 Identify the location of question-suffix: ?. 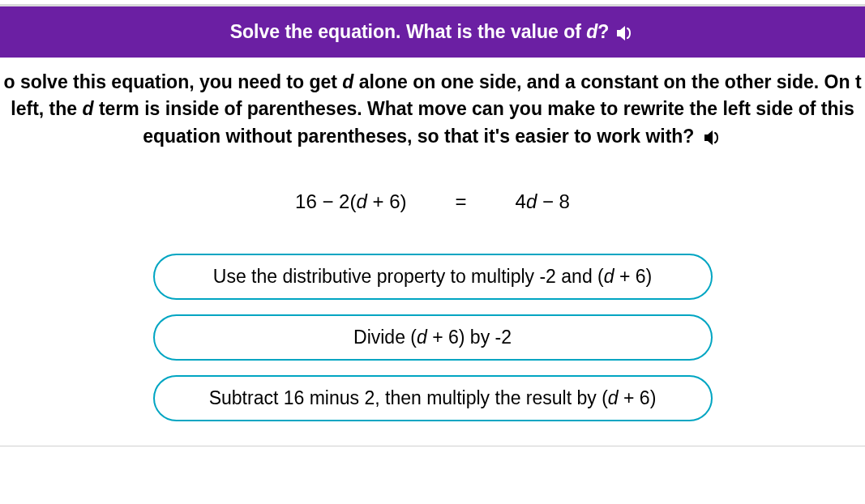
(603, 32).